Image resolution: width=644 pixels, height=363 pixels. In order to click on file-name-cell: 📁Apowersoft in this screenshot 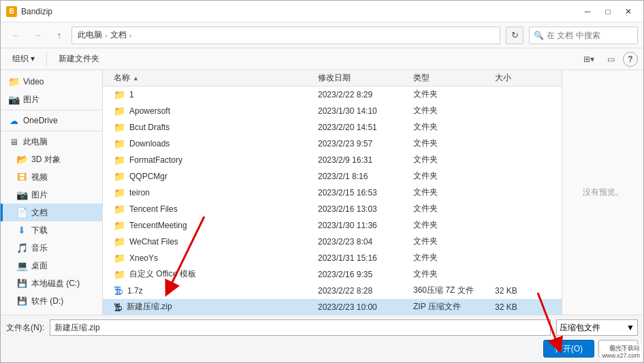, I will do `click(210, 111)`.